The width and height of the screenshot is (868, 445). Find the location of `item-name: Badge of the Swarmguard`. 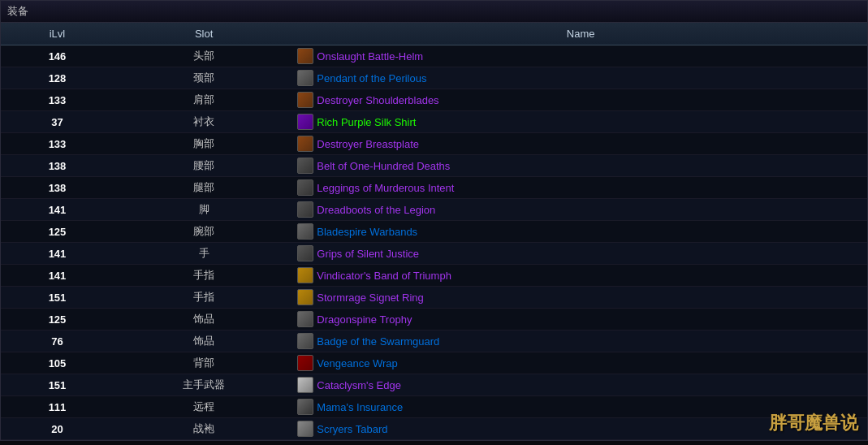

item-name: Badge of the Swarmguard is located at coordinates (378, 341).